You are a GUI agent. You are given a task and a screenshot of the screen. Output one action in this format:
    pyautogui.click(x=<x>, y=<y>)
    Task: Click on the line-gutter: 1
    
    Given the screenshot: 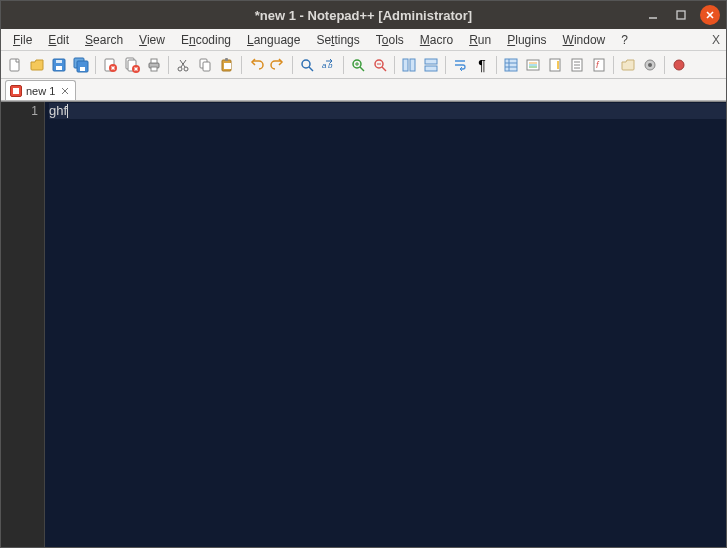 What is the action you would take?
    pyautogui.click(x=23, y=324)
    